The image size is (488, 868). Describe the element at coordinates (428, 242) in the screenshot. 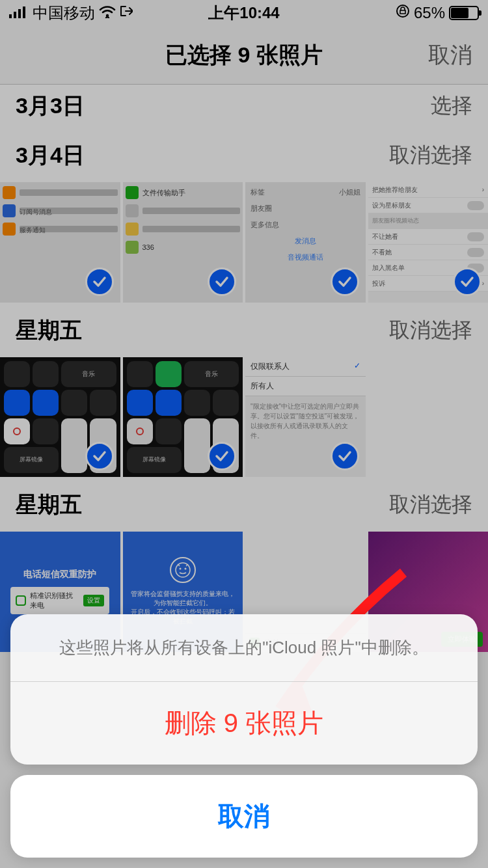

I see `photo-thumb: 把她推荐给朋友› 设为星标朋友 朋友圈和视频动态 不让她看 不看她 加入黑名单 …` at that location.